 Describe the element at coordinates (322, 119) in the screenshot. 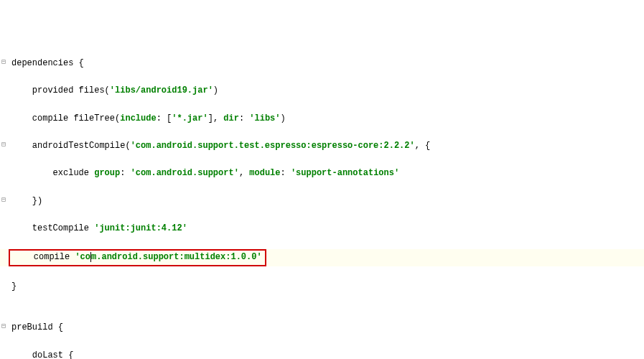

I see `code-line: compile fileTree(include: ['*.jar'], dir…` at that location.